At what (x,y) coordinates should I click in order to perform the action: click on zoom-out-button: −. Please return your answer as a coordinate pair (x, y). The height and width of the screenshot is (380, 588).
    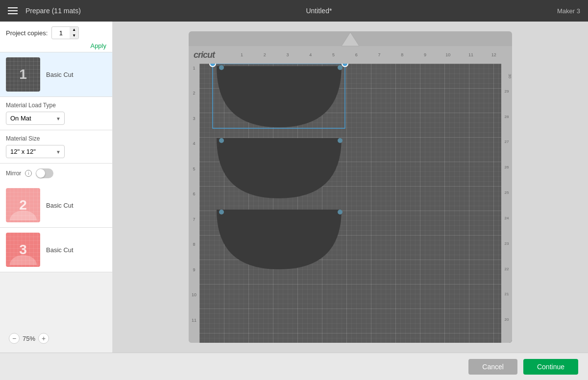
    Looking at the image, I should click on (14, 338).